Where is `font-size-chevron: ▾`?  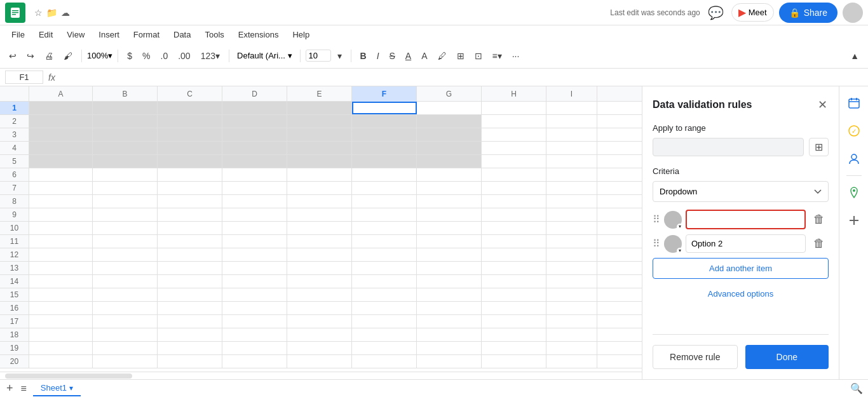
font-size-chevron: ▾ is located at coordinates (339, 56).